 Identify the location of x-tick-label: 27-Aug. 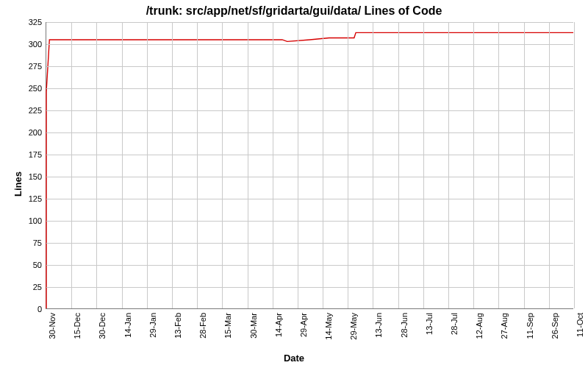
(504, 325).